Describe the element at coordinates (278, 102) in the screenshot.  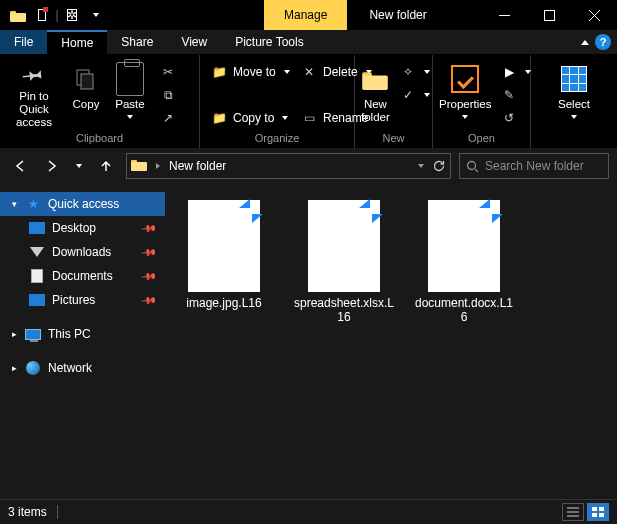
I see `group-organize: 📁Move to 📁Copy to ✕Delete ▭Rename Organi…` at that location.